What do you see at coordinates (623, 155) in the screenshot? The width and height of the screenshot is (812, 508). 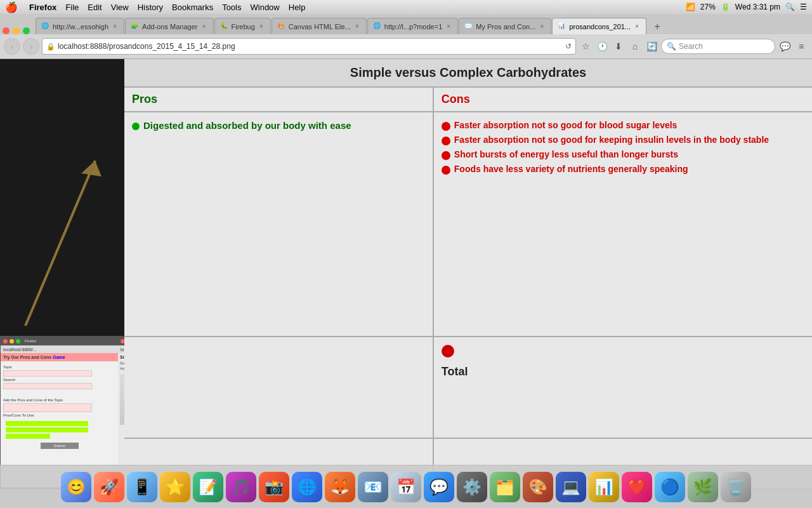 I see `cons-item-3: Short bursts of energy less useful than …` at bounding box center [623, 155].